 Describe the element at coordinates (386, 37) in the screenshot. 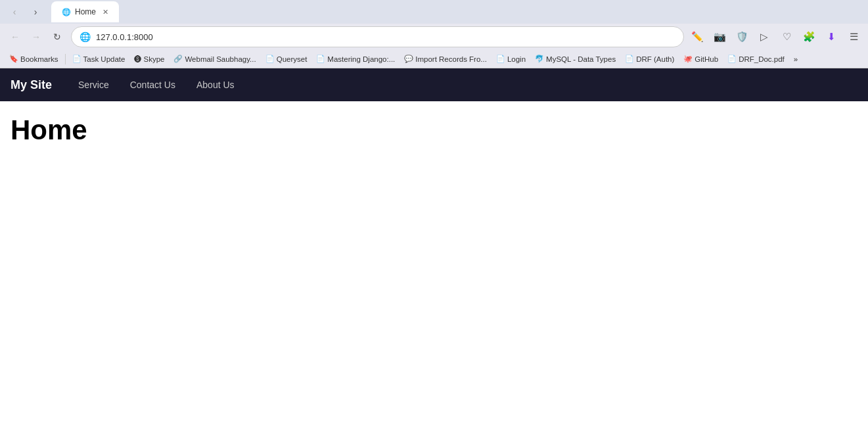

I see `address-text: 127.0.0.1:8000` at that location.